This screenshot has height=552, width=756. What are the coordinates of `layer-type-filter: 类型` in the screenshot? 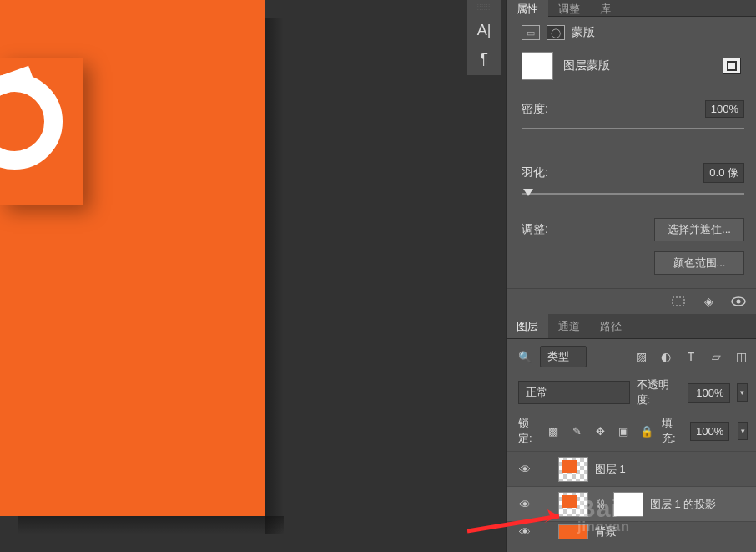 It's located at (563, 357).